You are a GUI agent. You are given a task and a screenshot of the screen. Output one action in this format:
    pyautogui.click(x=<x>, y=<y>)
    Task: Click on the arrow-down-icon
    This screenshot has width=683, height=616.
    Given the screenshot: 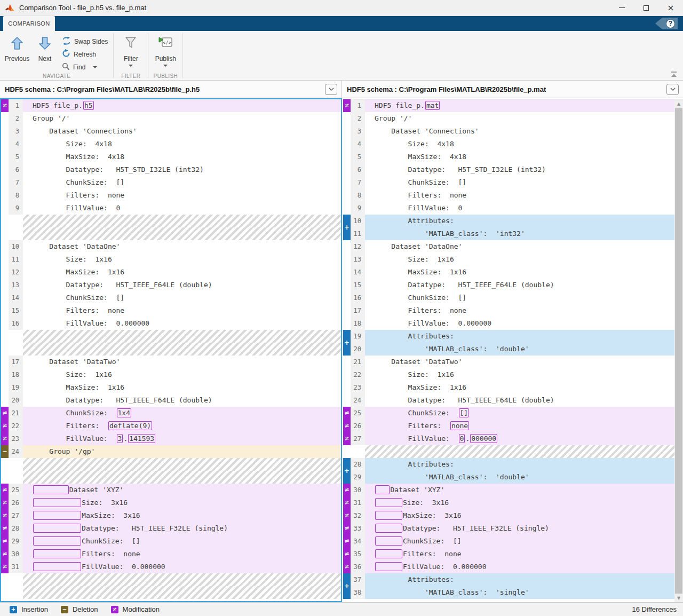 What is the action you would take?
    pyautogui.click(x=45, y=44)
    